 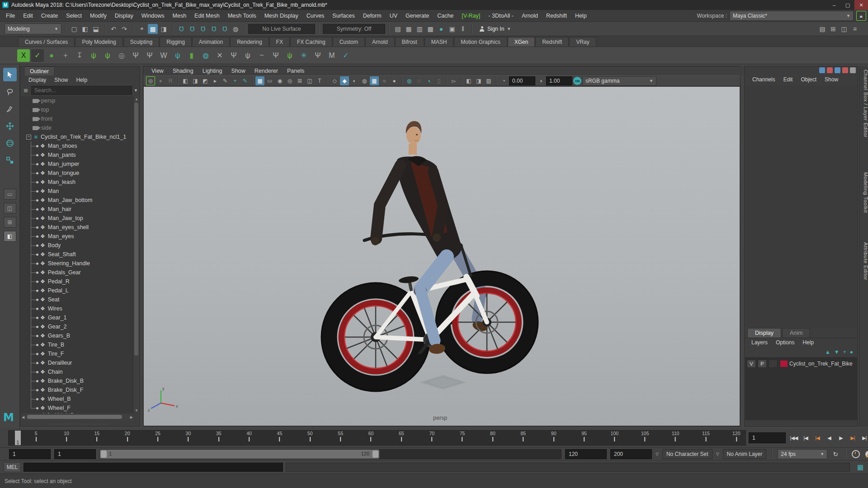 I want to click on four-pane-layout: ⊞, so click(x=10, y=222).